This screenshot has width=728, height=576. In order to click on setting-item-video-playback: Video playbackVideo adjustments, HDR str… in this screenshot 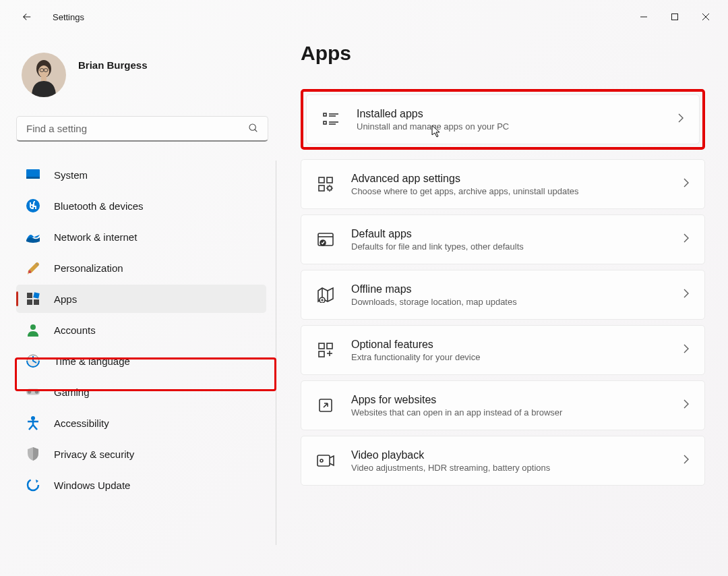, I will do `click(503, 461)`.